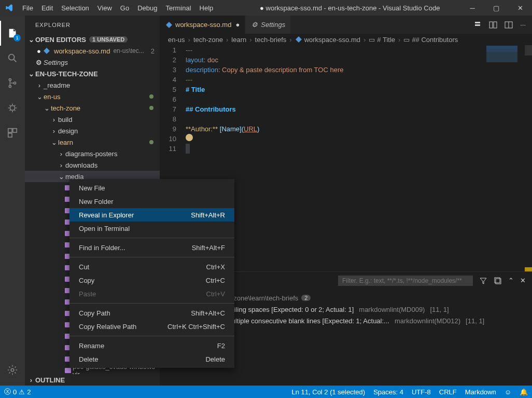  Describe the element at coordinates (56, 62) in the screenshot. I see `open-editor-label: Settings` at that location.